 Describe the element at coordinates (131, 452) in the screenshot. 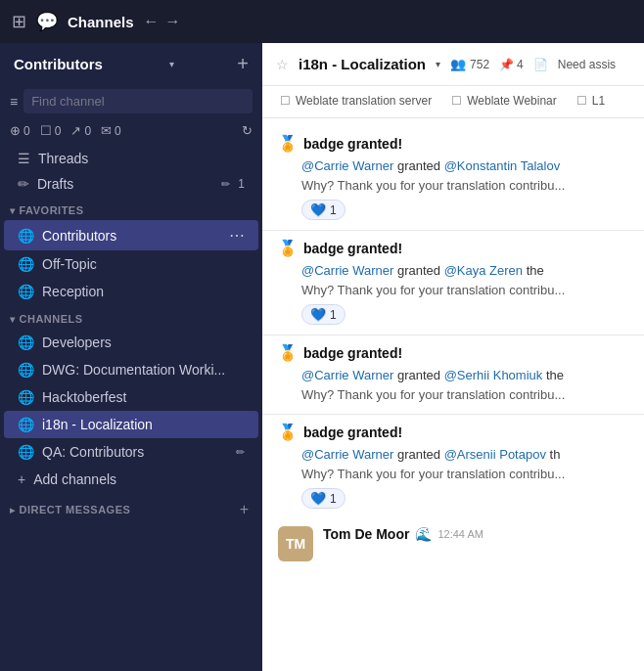

I see `sidebar-item-qa: 🌐 QA: Contributors ✏` at that location.